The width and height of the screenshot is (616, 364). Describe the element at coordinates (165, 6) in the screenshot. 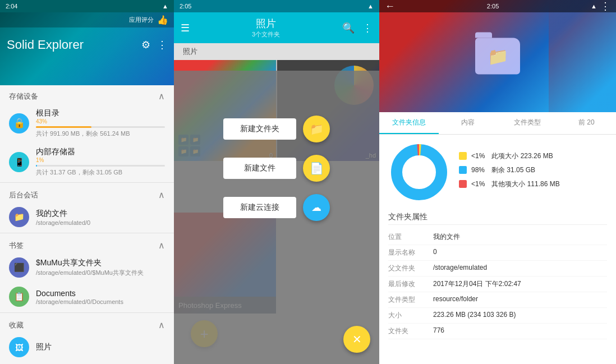

I see `wifi-icon-p1: ▲` at that location.